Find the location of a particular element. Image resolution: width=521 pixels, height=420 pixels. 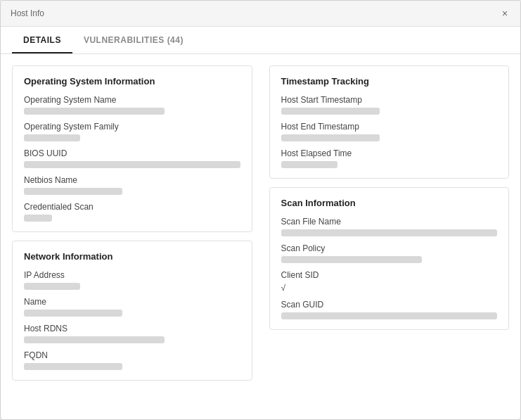

host-end-value is located at coordinates (330, 138).